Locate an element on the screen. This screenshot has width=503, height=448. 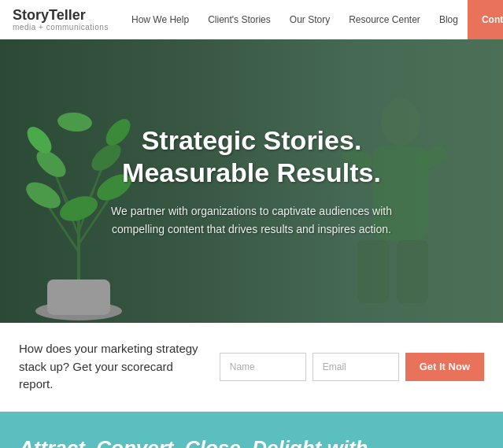
main-nav: How We Help Client's Stories Our Story R… is located at coordinates (313, 20).